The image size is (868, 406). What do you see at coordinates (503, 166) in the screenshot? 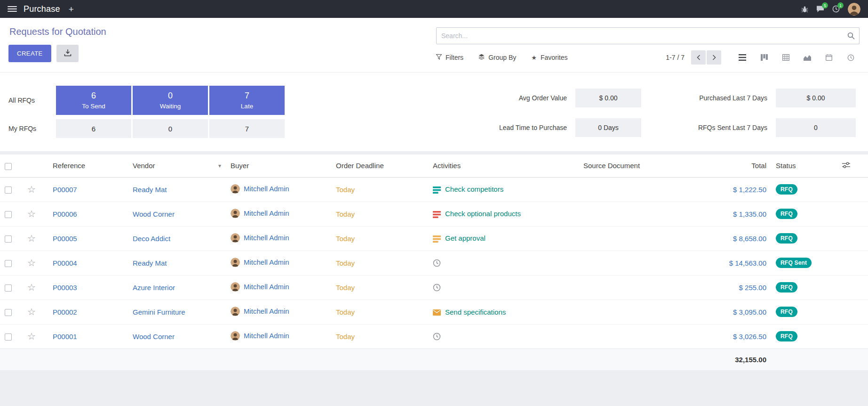
I see `header-activities: Activities` at bounding box center [503, 166].